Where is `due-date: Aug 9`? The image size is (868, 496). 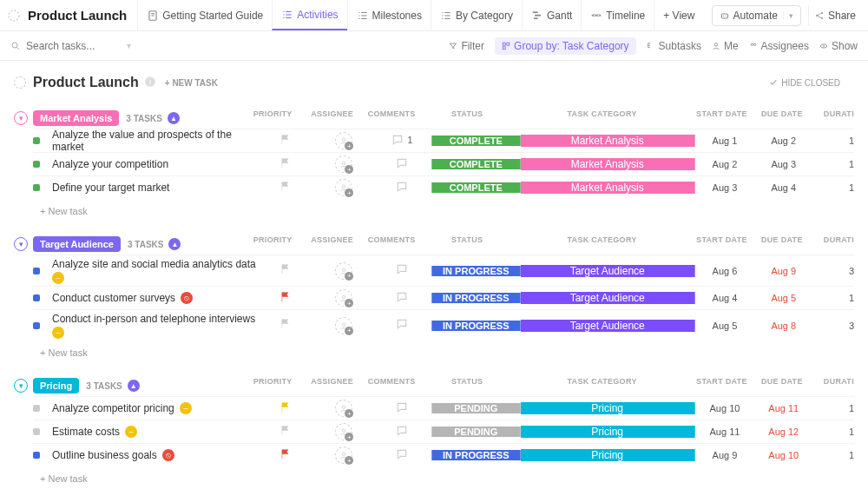 due-date: Aug 9 is located at coordinates (783, 271).